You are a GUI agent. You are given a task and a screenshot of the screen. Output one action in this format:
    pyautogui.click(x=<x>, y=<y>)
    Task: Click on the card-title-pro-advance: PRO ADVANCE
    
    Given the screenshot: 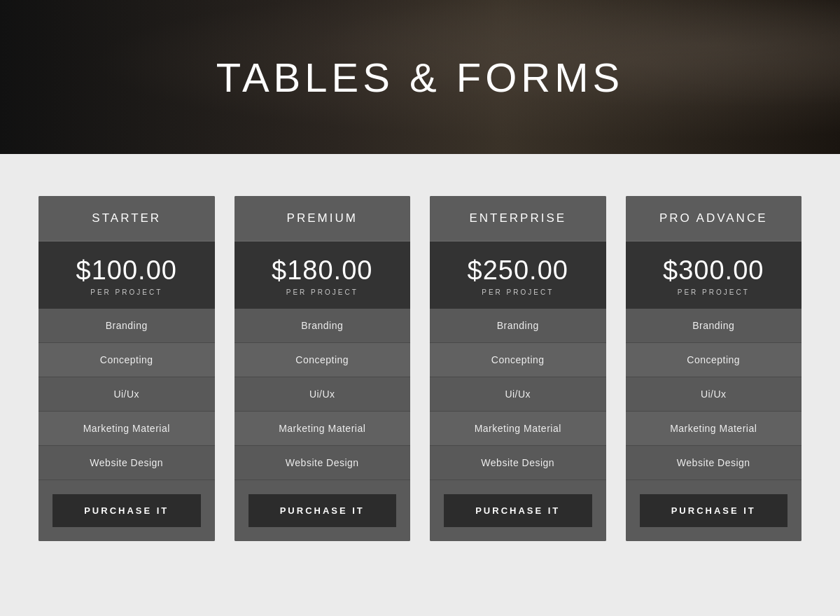 What is the action you would take?
    pyautogui.click(x=714, y=218)
    